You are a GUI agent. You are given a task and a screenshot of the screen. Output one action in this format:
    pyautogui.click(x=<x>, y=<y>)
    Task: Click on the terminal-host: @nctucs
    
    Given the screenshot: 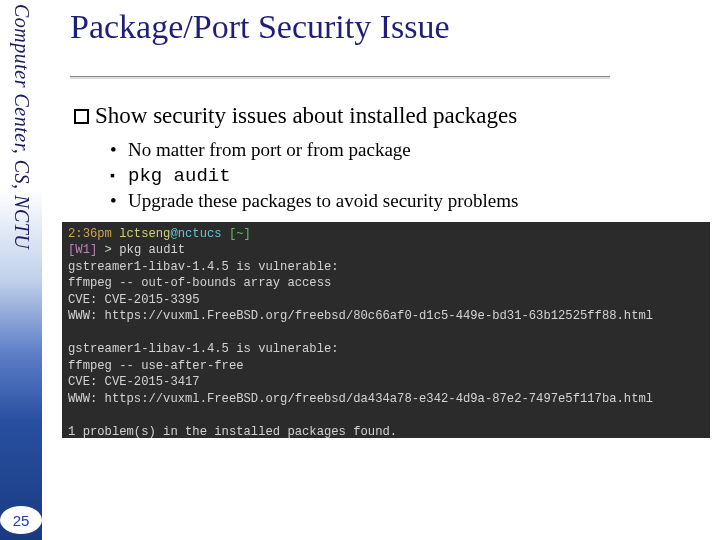 What is the action you would take?
    pyautogui.click(x=196, y=234)
    